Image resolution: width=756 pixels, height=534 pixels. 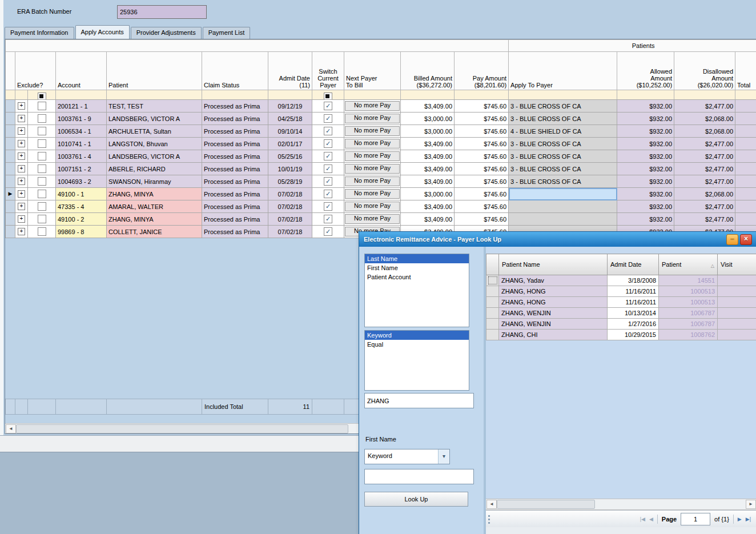 What do you see at coordinates (490, 520) in the screenshot?
I see `resize-grip` at bounding box center [490, 520].